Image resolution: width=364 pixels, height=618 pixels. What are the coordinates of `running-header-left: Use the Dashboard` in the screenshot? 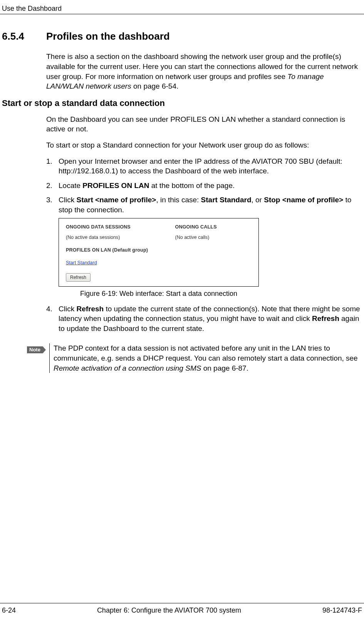 It's located at (32, 8).